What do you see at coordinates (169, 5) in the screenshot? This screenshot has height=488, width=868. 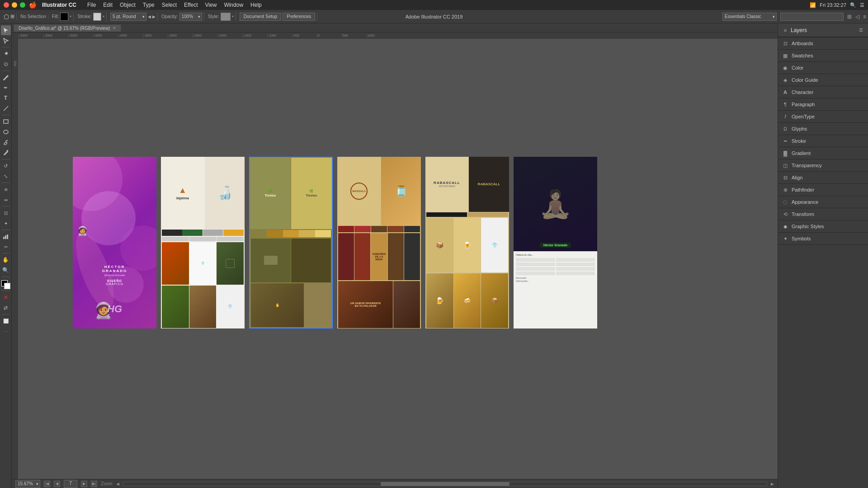 I see `menu-select: Select` at bounding box center [169, 5].